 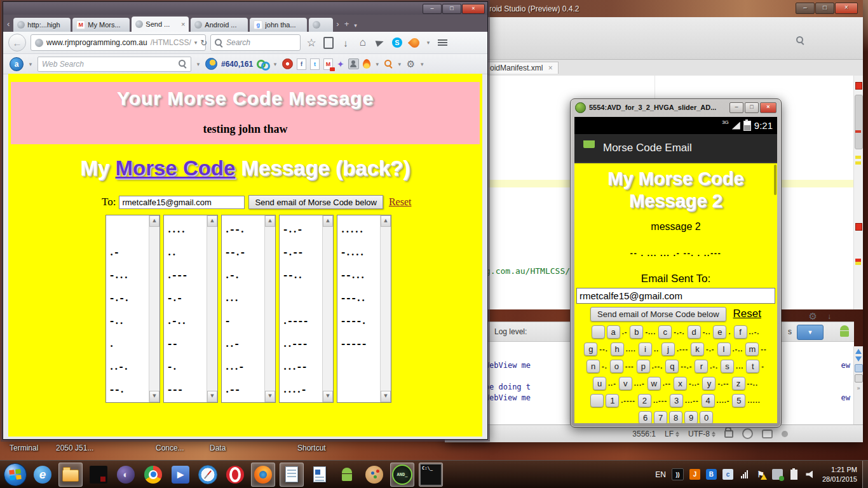 I want to click on android-sdk-icon: AND_, so click(x=402, y=475).